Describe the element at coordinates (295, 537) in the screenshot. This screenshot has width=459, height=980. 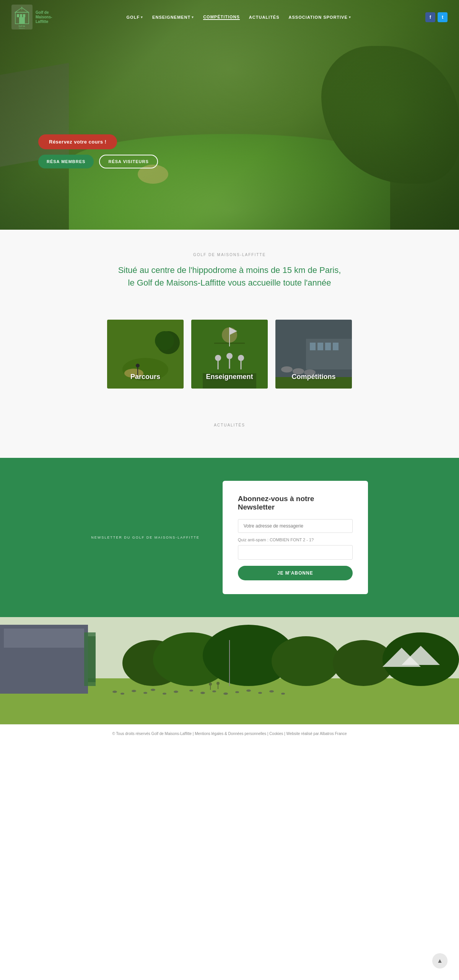
I see `newsletter-card: Abonnez-vous à notre Newsletter Quiz ant…` at that location.